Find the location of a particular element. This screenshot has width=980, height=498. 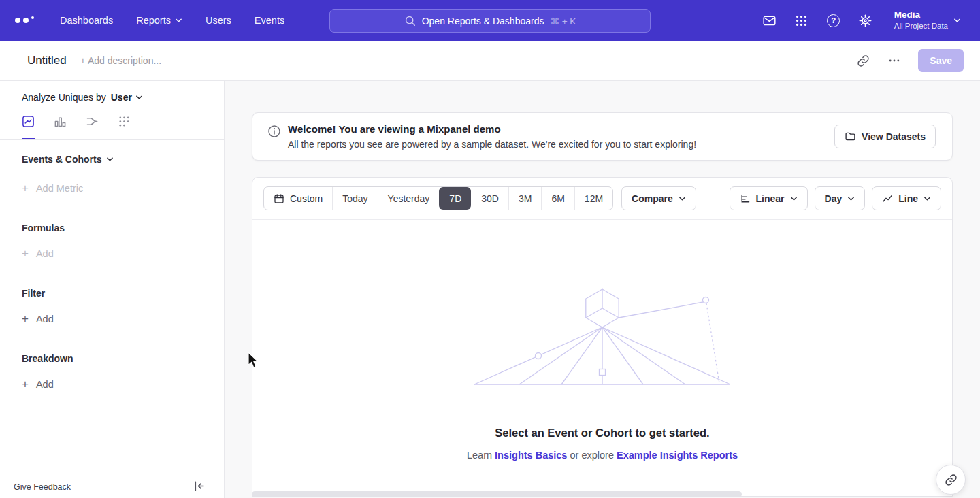

flows-icon is located at coordinates (93, 121).